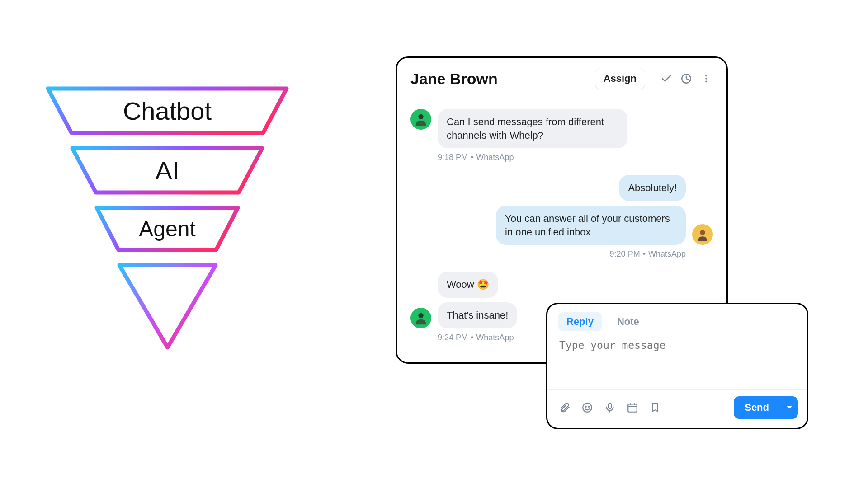 This screenshot has height=488, width=868. I want to click on funnel-stage-logo, so click(167, 306).